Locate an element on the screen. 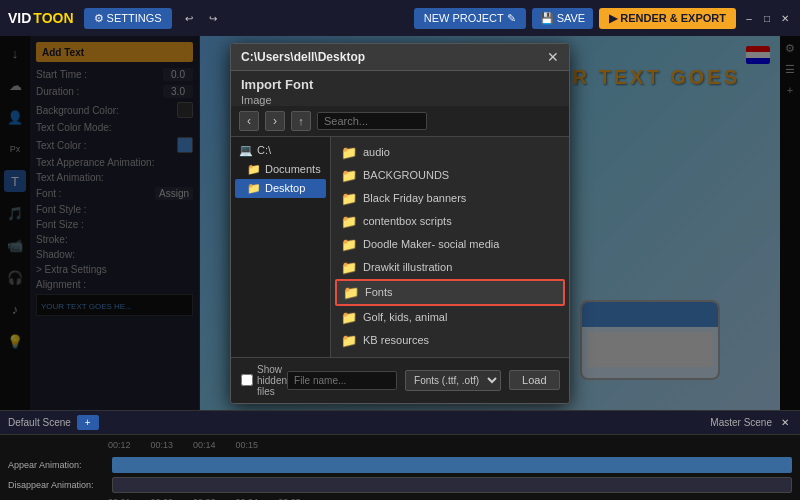 Image resolution: width=800 pixels, height=500 pixels. file-item-doodlemaker: 📁 Doodle Maker- social media is located at coordinates (450, 244).